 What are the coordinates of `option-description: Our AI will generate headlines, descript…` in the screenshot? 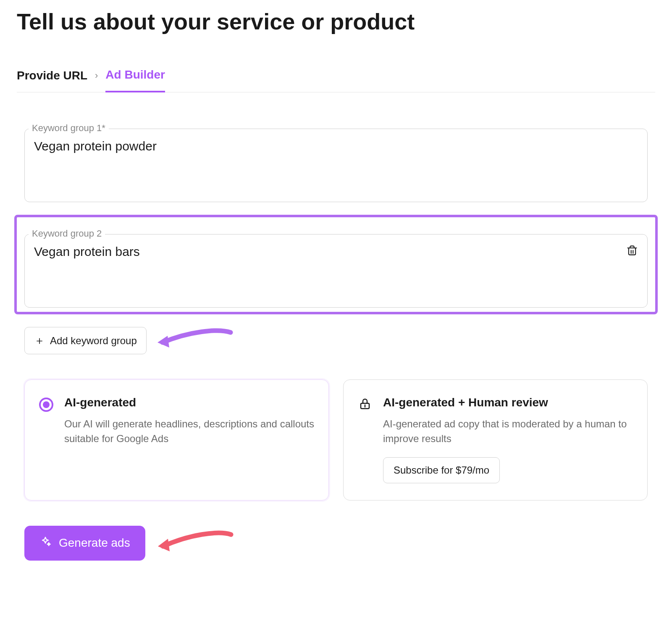 It's located at (189, 432).